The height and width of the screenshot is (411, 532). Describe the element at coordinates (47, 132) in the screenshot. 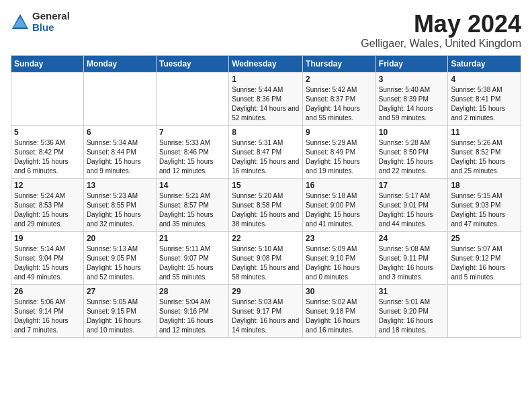

I see `day-number: 5` at that location.